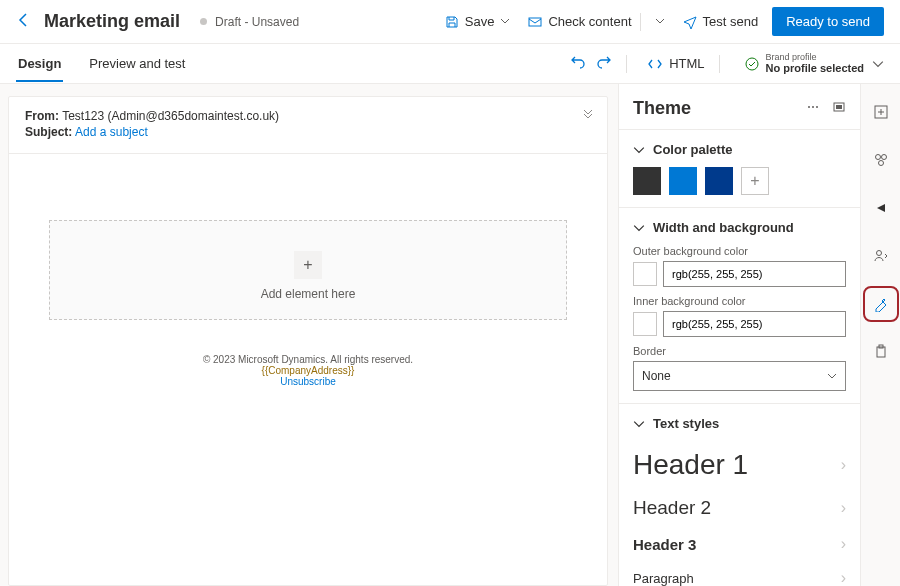 The width and height of the screenshot is (900, 586). Describe the element at coordinates (42, 116) in the screenshot. I see `from-label: From:` at that location.